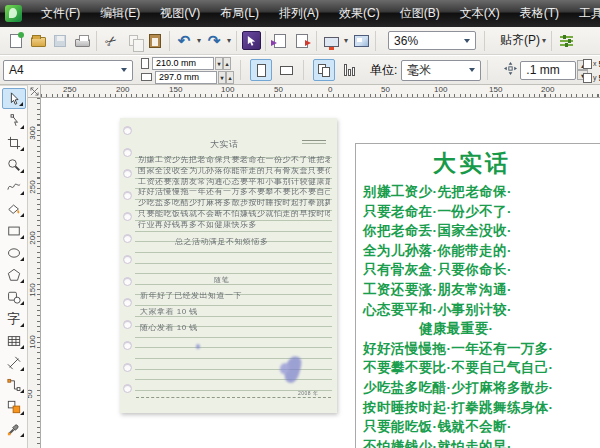 The height and width of the screenshot is (448, 600). I want to click on tool-rectangle, so click(14, 230).